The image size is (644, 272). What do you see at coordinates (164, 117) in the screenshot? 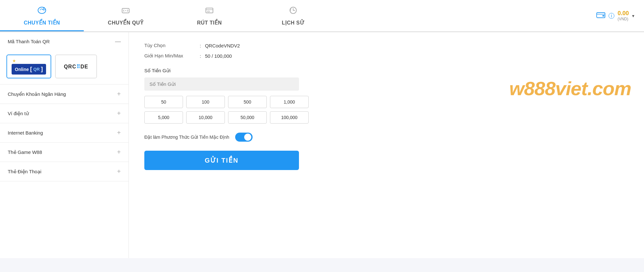
I see `amount-btn-5000: 5,000` at bounding box center [164, 117].